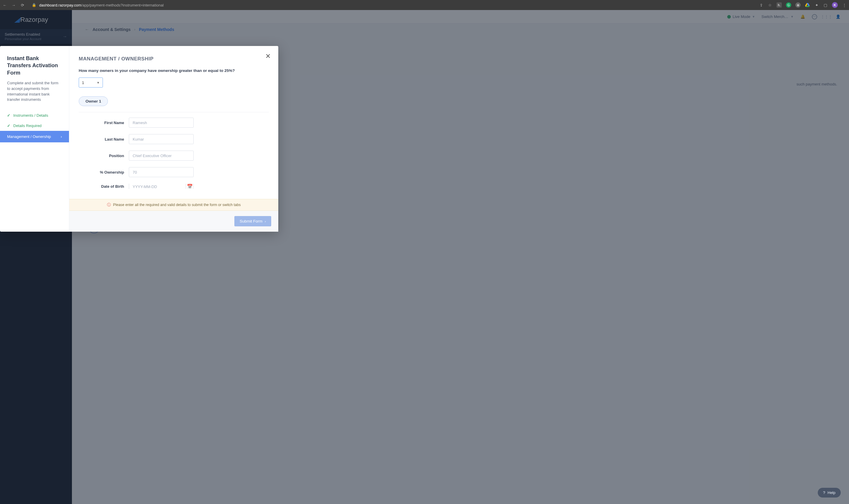 This screenshot has height=504, width=849. What do you see at coordinates (35, 126) in the screenshot?
I see `step-details-required: ✓ Details Required` at bounding box center [35, 126].